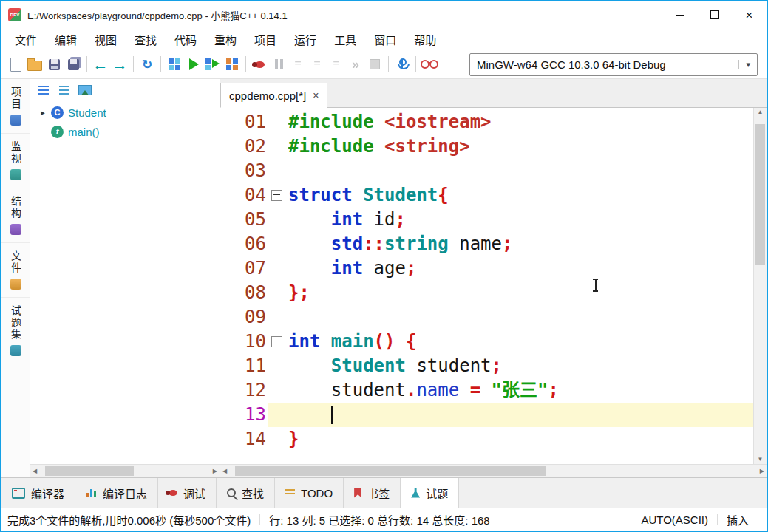 This screenshot has height=532, width=768. I want to click on line-number: 13, so click(244, 415).